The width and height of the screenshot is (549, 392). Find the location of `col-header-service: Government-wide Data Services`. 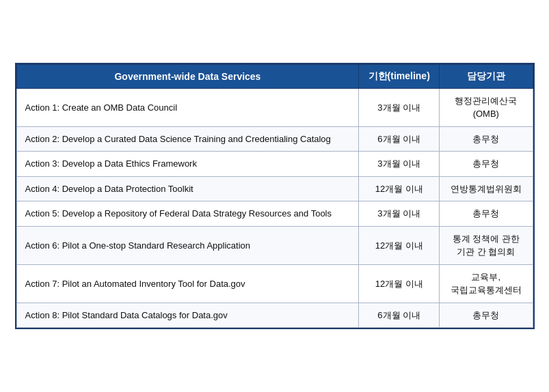

col-header-service: Government-wide Data Services is located at coordinates (187, 76).